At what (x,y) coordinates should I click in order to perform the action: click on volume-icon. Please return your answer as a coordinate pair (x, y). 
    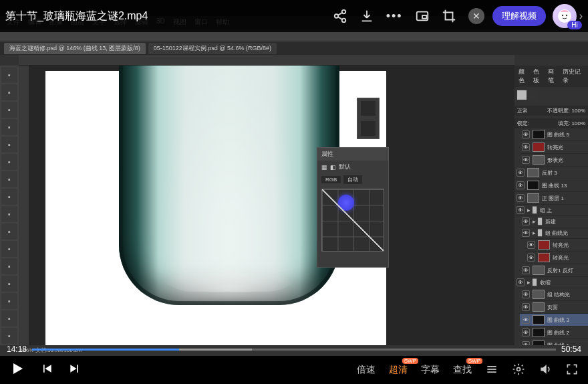
    Looking at the image, I should click on (545, 371).